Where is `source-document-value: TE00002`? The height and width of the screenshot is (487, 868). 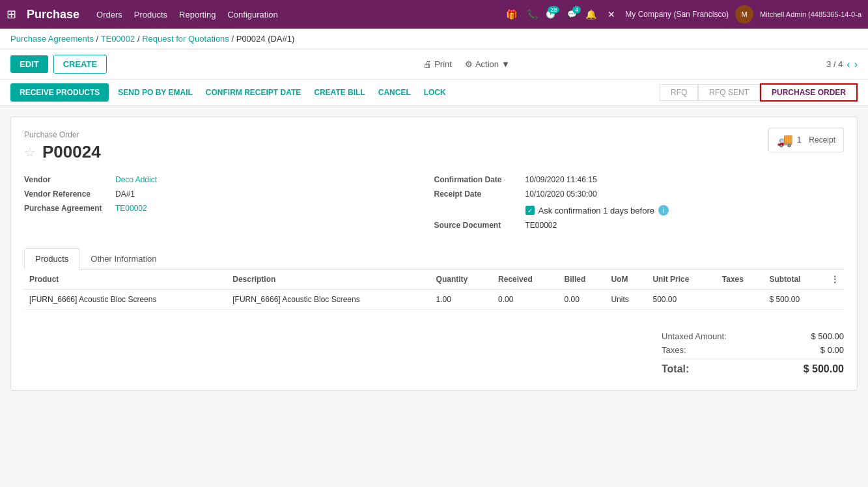
source-document-value: TE00002 is located at coordinates (542, 225).